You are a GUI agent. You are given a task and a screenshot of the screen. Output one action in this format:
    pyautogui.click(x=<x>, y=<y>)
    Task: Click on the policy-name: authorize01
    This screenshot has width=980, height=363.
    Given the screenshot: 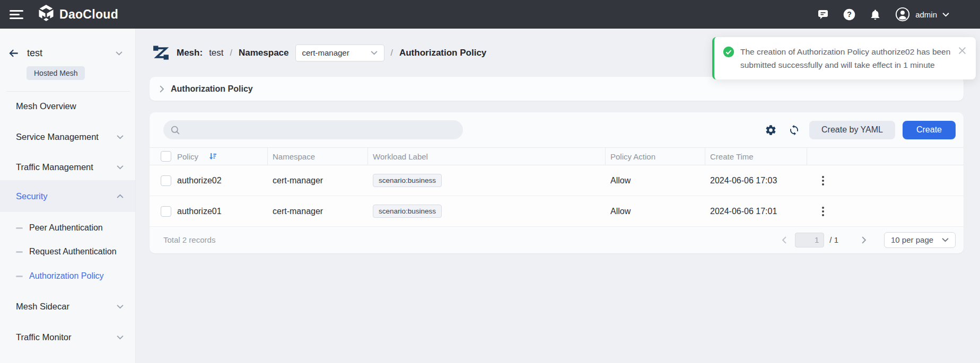 What is the action you would take?
    pyautogui.click(x=199, y=211)
    